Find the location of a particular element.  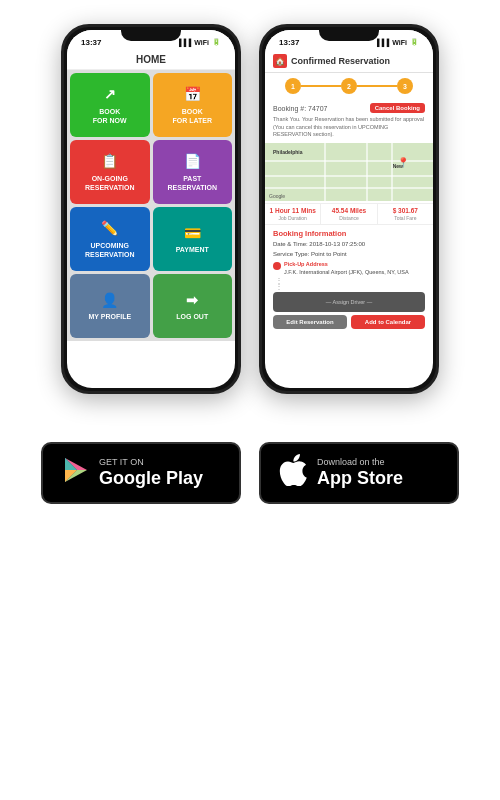

map-road-v2 is located at coordinates (367, 172).